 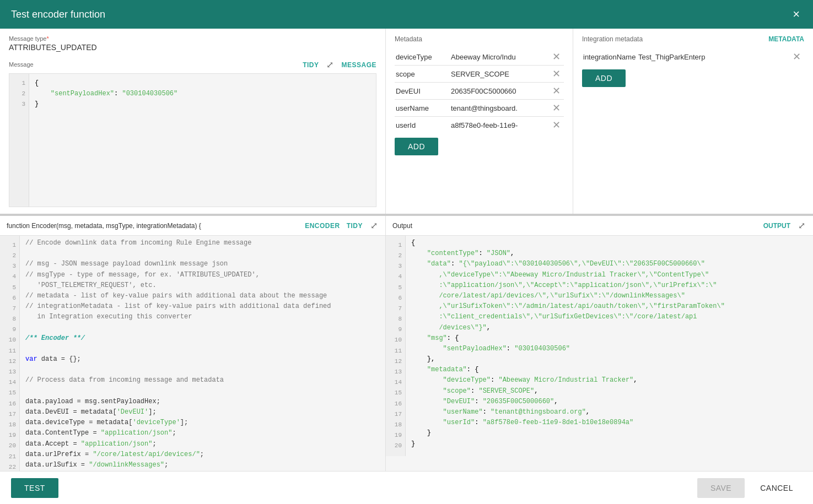 What do you see at coordinates (693, 121) in the screenshot?
I see `integration-metadata-panel: Integration metadata METADATA integratio…` at bounding box center [693, 121].